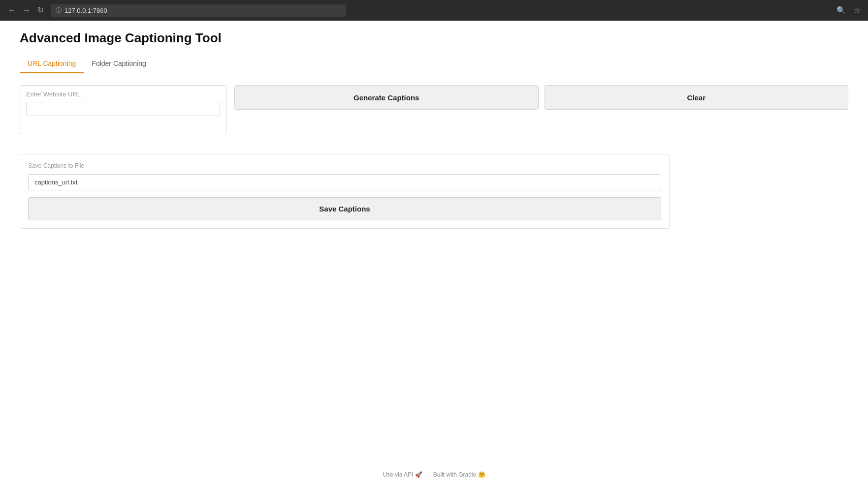 This screenshot has width=868, height=483. What do you see at coordinates (542, 97) in the screenshot?
I see `action-buttons: Generate Captions Clear` at bounding box center [542, 97].